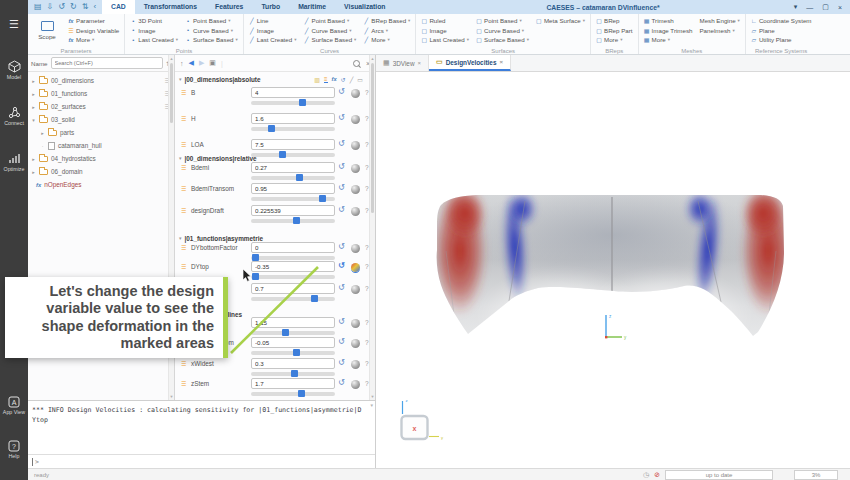 This screenshot has width=850, height=480. What do you see at coordinates (107, 146) in the screenshot?
I see `tree-item-catamaran-hull: ·catamaran_hull` at bounding box center [107, 146].